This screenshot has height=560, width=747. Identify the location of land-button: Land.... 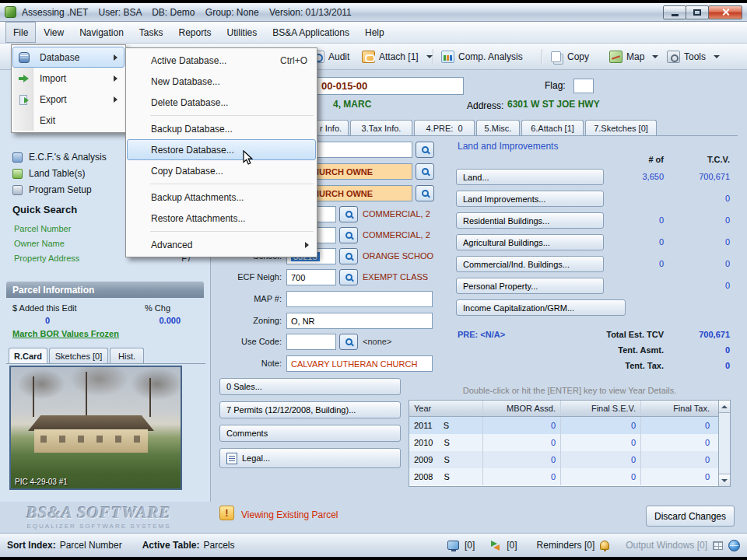
(530, 177).